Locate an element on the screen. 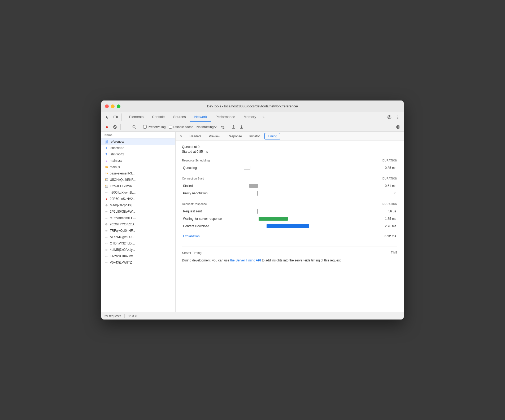  request-sent-bar is located at coordinates (258, 211).